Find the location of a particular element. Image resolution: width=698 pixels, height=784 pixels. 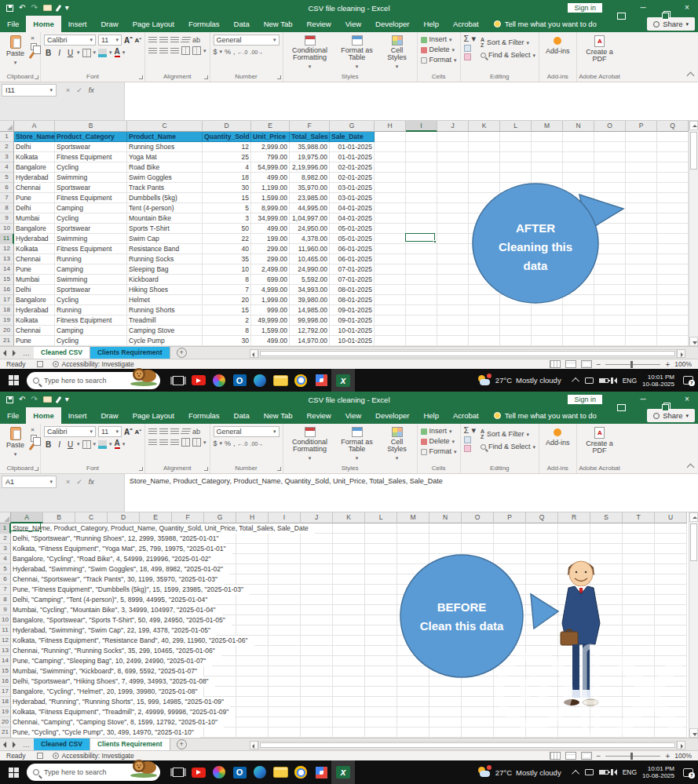

decrease-font-icon: Aˇ is located at coordinates (138, 432).